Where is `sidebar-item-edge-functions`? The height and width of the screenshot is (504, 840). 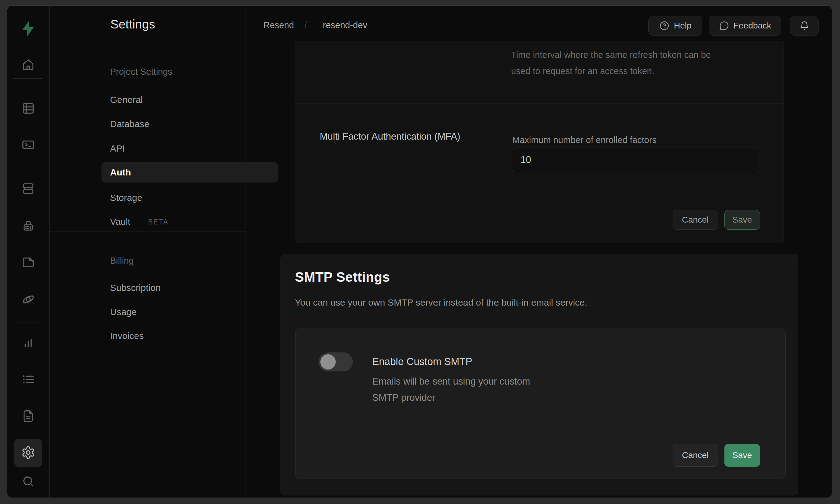 sidebar-item-edge-functions is located at coordinates (28, 300).